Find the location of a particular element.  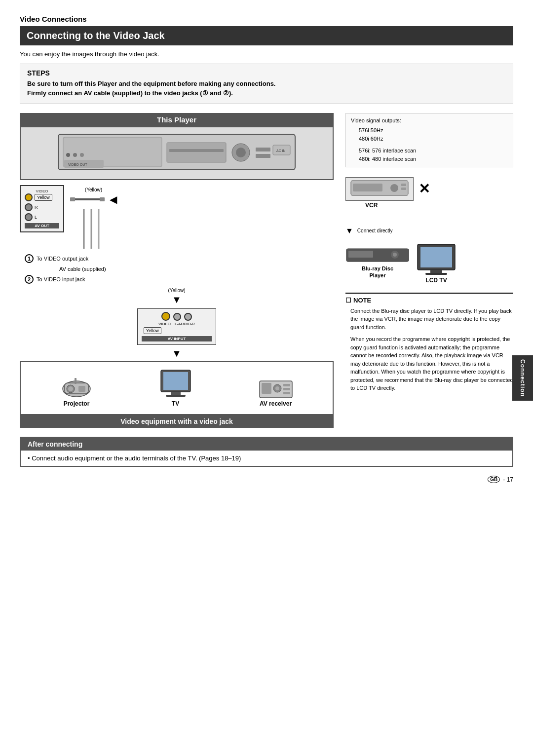

svg-text: VIDEO OUT is located at coordinates (78, 165).